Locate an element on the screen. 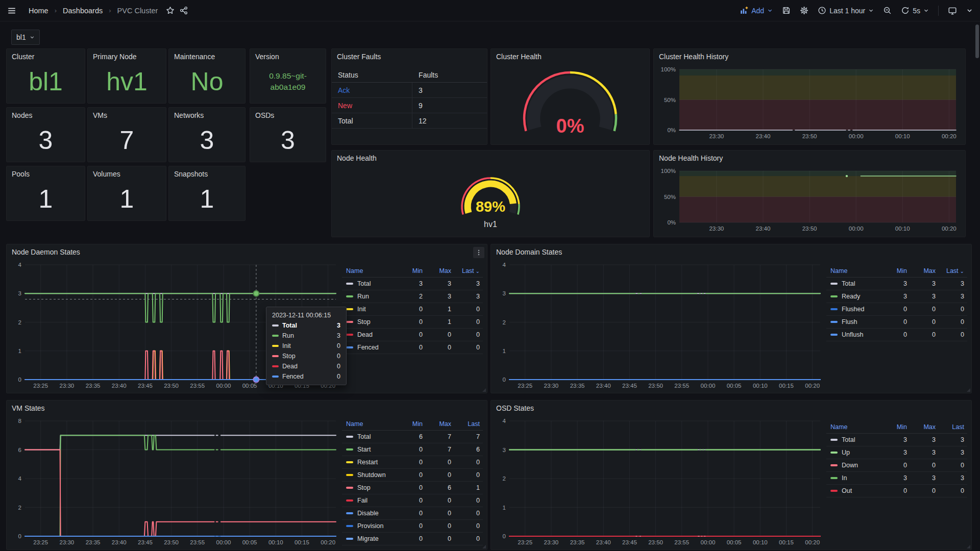 The image size is (980, 551). page-scrollbar is located at coordinates (977, 41).